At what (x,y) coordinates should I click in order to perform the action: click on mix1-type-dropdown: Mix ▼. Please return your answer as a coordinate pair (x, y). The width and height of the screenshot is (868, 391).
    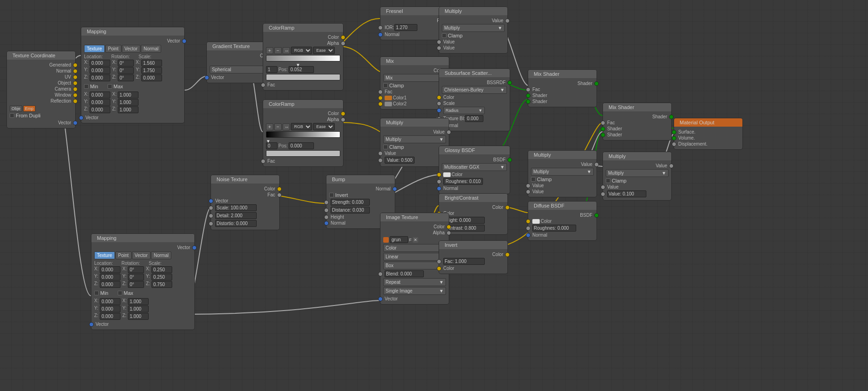
    Looking at the image, I should click on (415, 78).